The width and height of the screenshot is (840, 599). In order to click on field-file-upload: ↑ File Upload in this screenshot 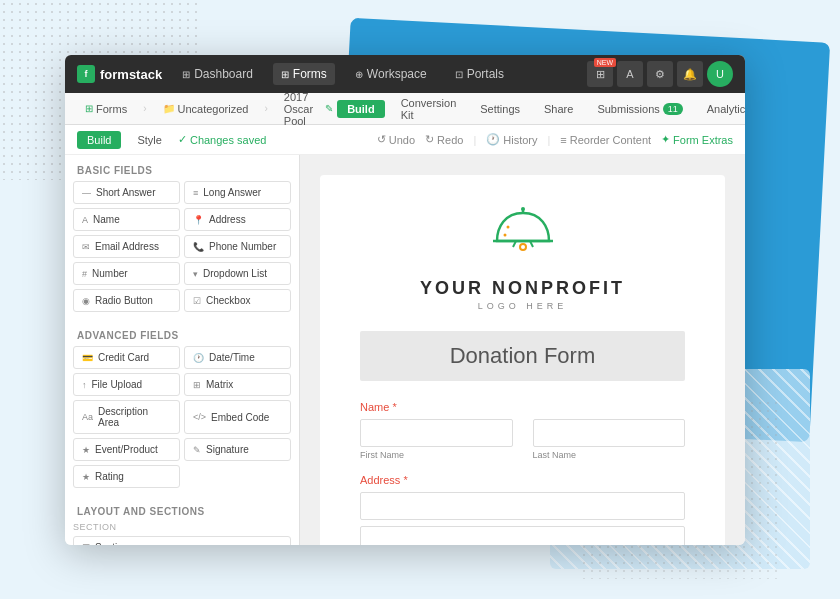, I will do `click(126, 384)`.